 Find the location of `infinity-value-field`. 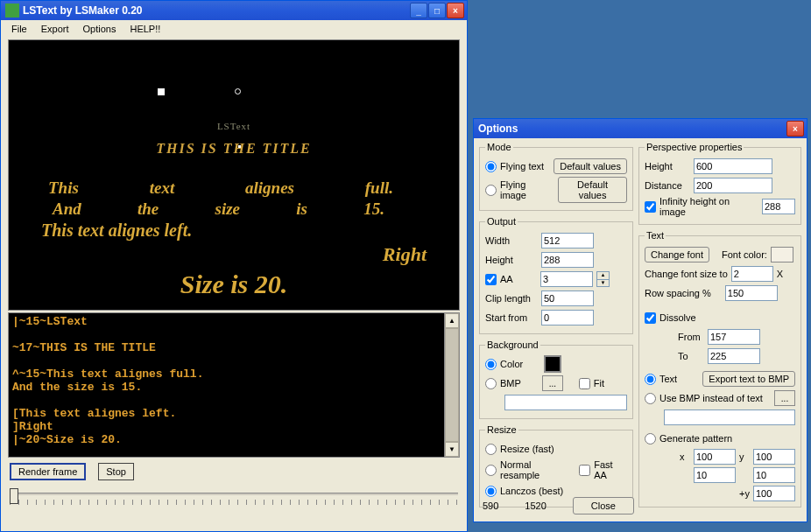

infinity-value-field is located at coordinates (779, 206).